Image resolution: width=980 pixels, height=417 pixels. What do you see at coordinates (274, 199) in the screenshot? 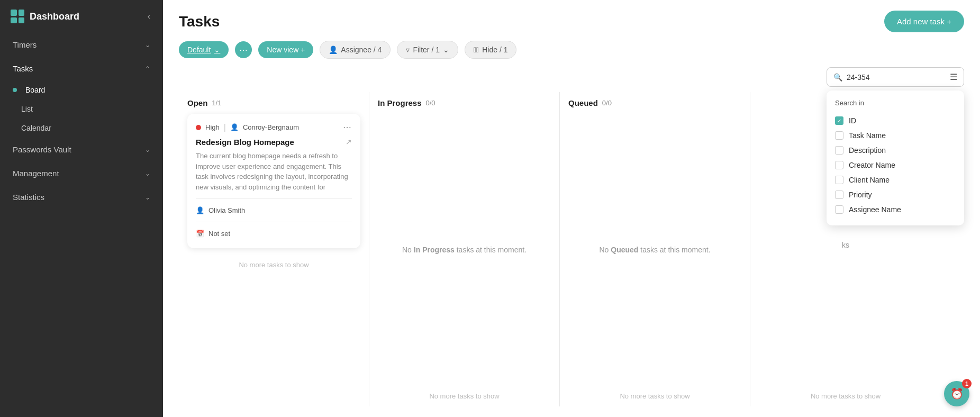
I see `card-divider` at bounding box center [274, 199].